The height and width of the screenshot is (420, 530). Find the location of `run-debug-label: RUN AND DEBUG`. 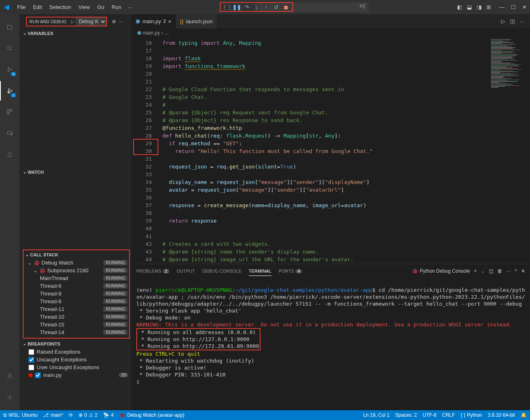

run-debug-label: RUN AND DEBUG is located at coordinates (48, 22).